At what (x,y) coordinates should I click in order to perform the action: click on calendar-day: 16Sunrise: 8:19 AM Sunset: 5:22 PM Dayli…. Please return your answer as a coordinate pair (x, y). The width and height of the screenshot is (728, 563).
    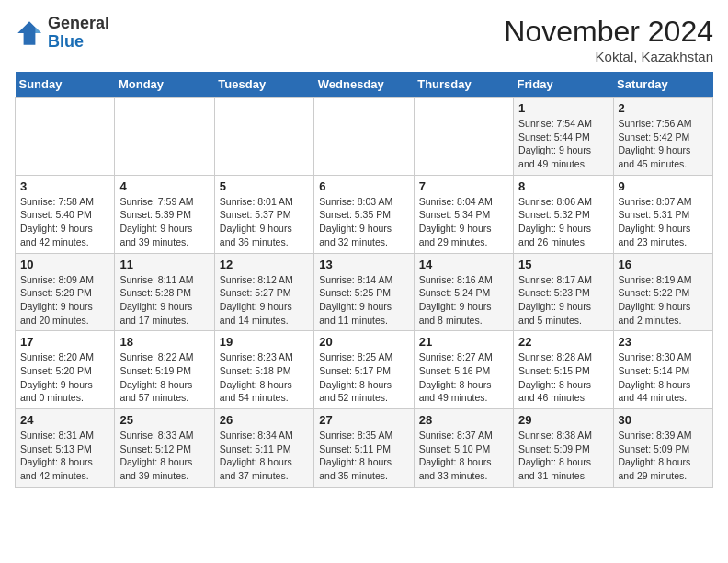
    Looking at the image, I should click on (663, 293).